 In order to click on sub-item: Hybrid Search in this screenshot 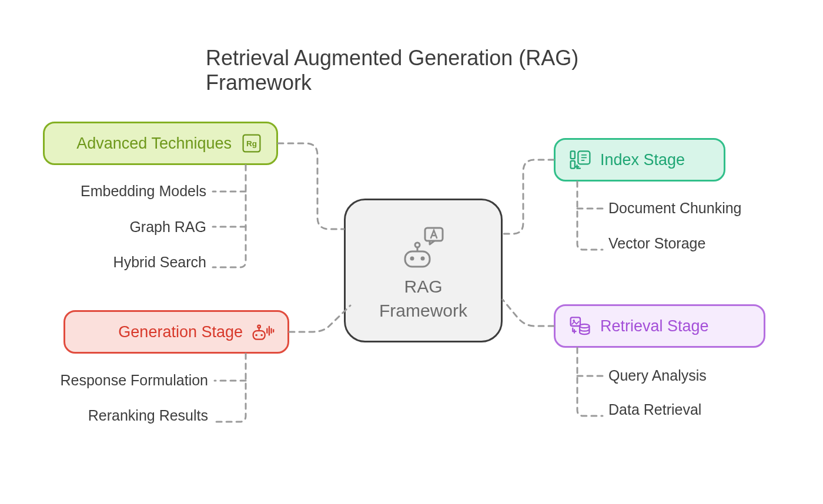, I will do `click(136, 262)`.